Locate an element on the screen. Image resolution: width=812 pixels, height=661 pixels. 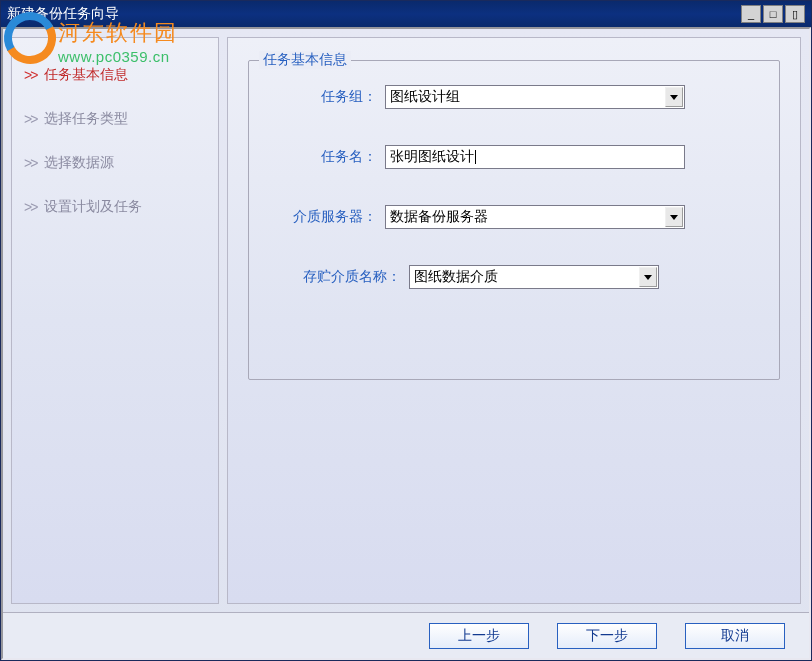
minimize-button: _ is located at coordinates (751, 14).